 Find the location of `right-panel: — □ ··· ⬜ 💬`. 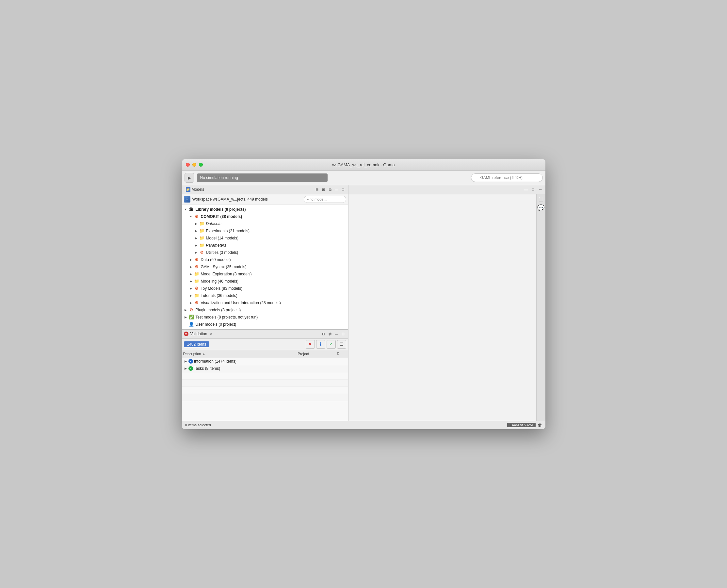

right-panel: — □ ··· ⬜ 💬 is located at coordinates (447, 303).